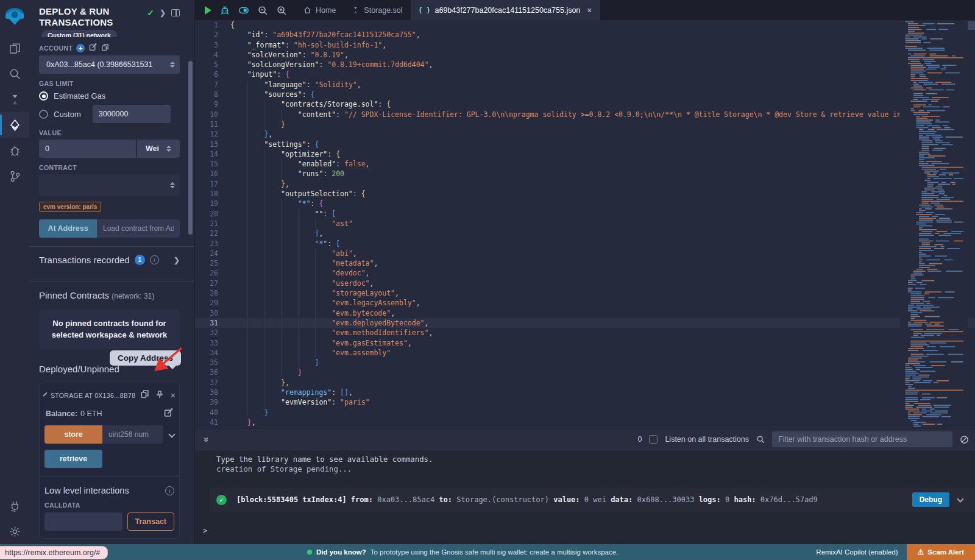 The width and height of the screenshot is (975, 560). What do you see at coordinates (80, 48) in the screenshot?
I see `add-account-icon: +` at bounding box center [80, 48].